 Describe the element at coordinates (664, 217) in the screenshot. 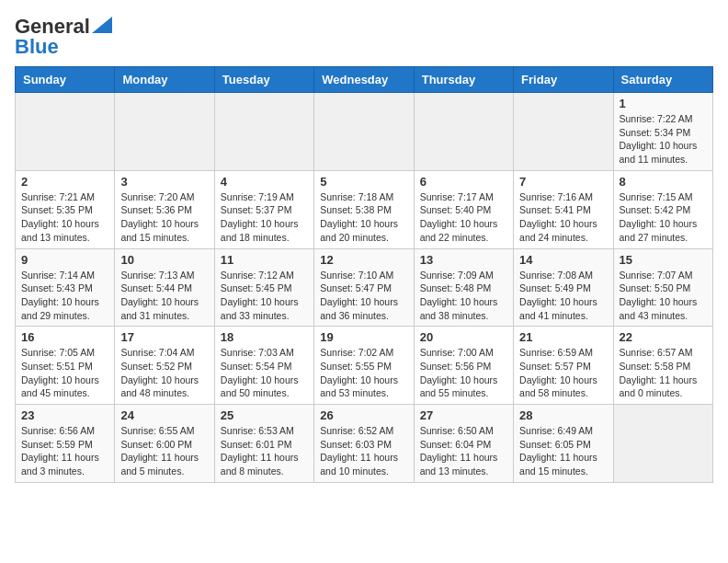

I see `cell-content: Sunrise: 7:15 AM Sunset: 5:42 PM Dayligh…` at that location.